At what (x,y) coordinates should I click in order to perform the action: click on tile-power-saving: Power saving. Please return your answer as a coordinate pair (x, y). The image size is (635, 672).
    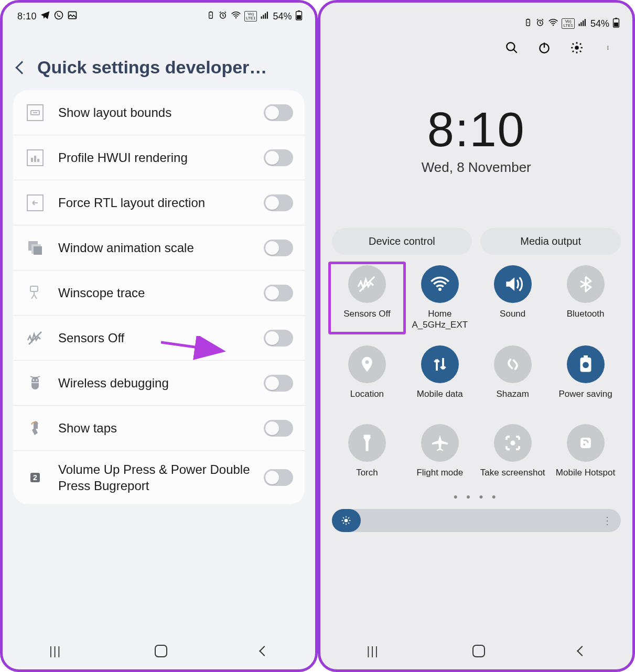
    Looking at the image, I should click on (585, 377).